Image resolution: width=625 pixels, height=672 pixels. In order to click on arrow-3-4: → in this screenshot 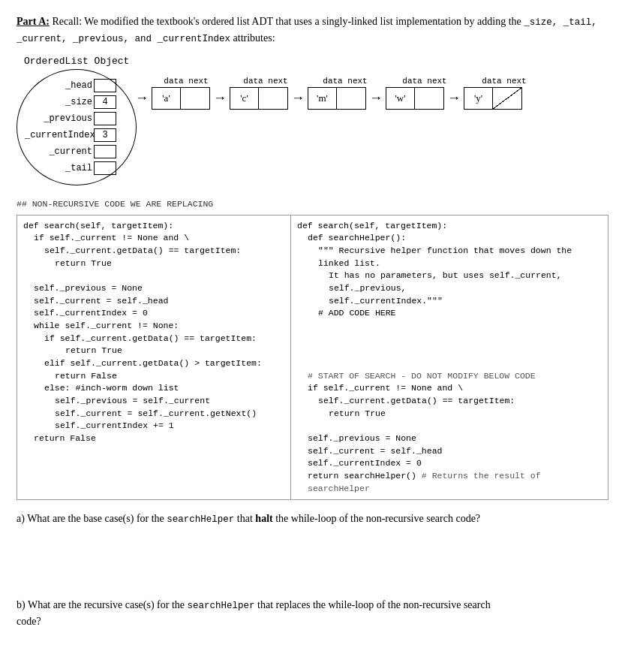, I will do `click(376, 98)`.